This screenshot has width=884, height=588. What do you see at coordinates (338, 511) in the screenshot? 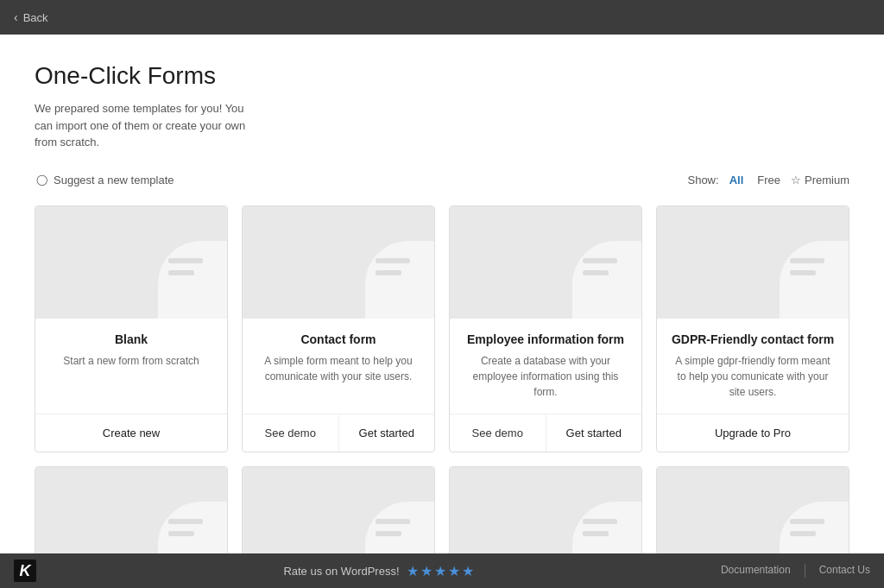
I see `card-image-feedback` at bounding box center [338, 511].